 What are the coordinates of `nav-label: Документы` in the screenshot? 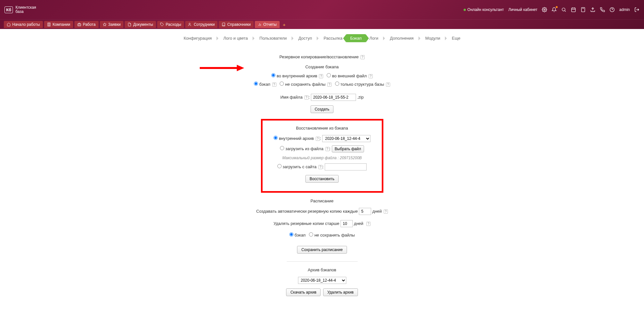 It's located at (143, 24).